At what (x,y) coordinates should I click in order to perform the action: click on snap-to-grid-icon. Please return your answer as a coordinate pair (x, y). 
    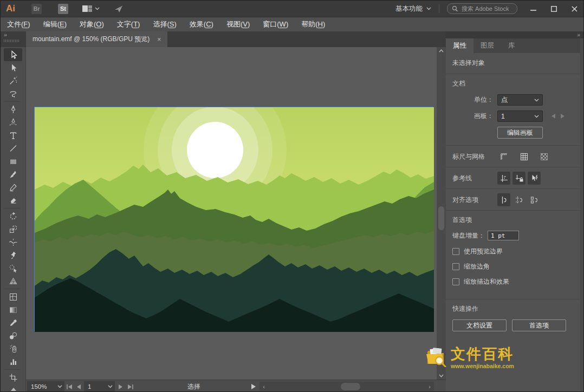
    Looking at the image, I should click on (519, 200).